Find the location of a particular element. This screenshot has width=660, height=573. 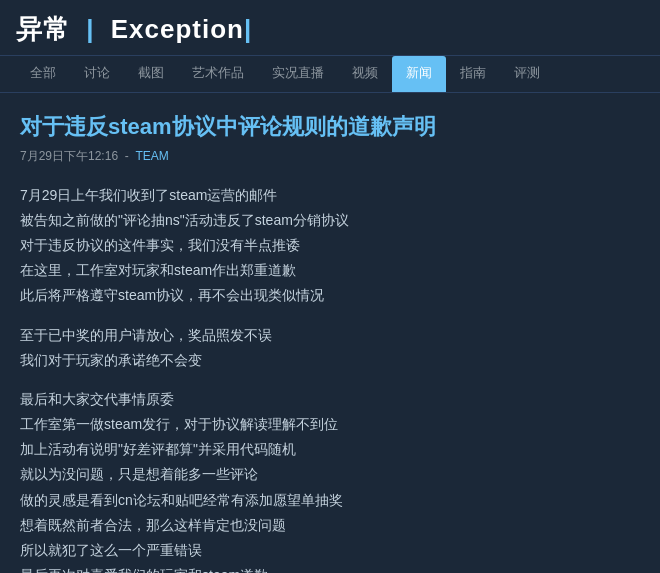

nav-item-news: 新闻 is located at coordinates (419, 74).